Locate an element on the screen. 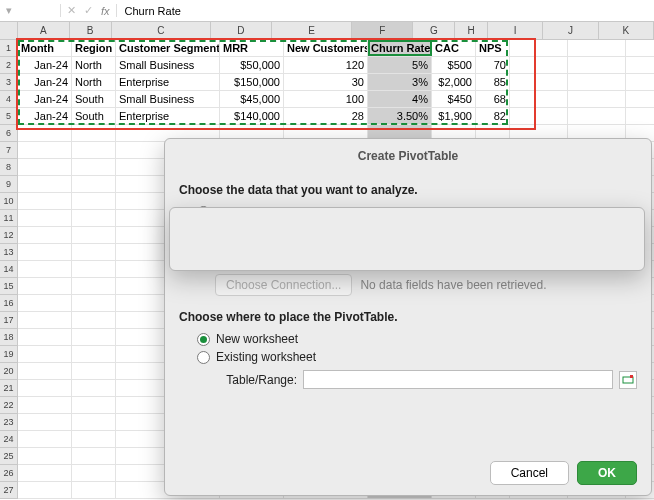 Image resolution: width=654 pixels, height=500 pixels. cell: CAC is located at coordinates (454, 48).